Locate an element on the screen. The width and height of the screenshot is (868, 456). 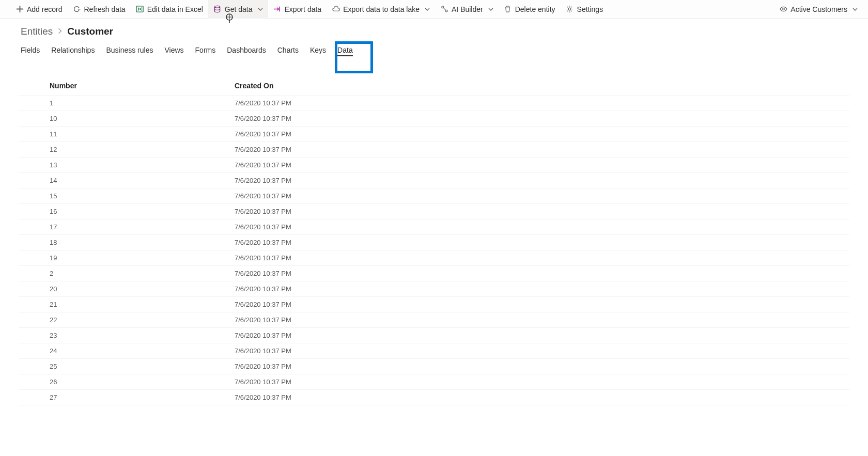
table-row: 197/6/2020 10:37 PM is located at coordinates (434, 258).